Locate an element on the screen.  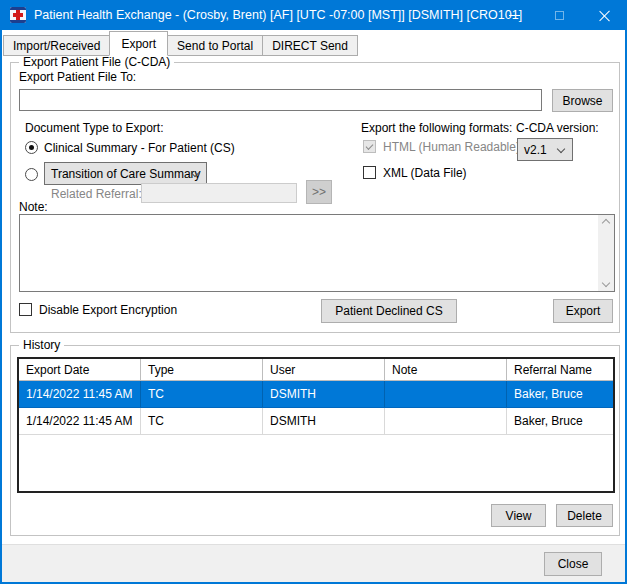
transition-of-care-value: Transition of Care Summary is located at coordinates (126, 174).